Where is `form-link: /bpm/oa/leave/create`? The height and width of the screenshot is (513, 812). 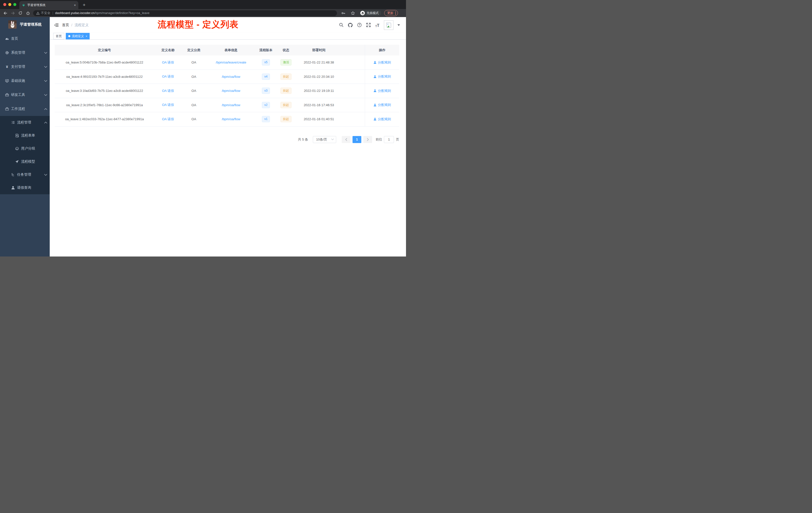
form-link: /bpm/oa/leave/create is located at coordinates (231, 62).